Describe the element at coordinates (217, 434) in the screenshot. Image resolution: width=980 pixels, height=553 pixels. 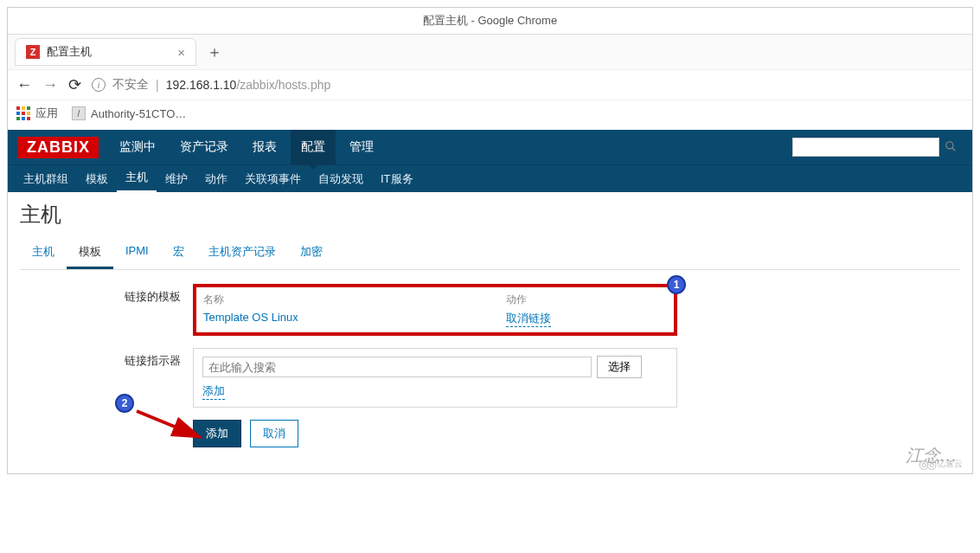
I see `add-button: 添加` at that location.